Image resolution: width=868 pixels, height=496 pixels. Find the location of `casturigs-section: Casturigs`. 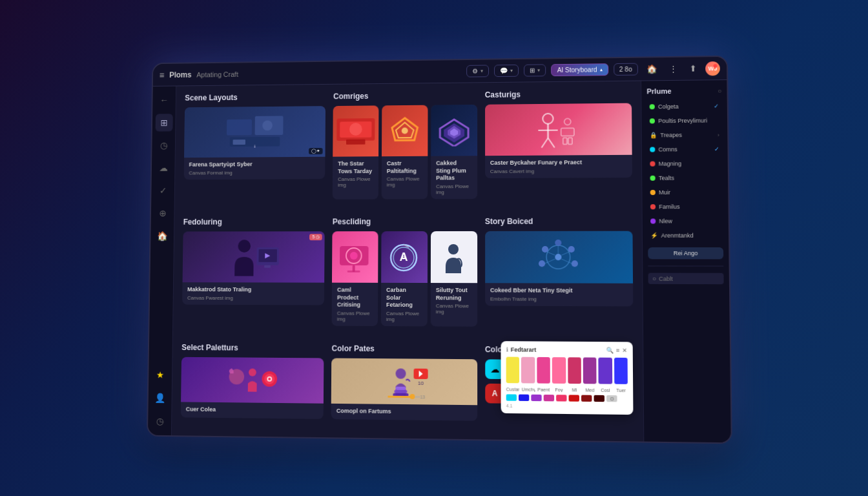

casturigs-section: Casturigs is located at coordinates (559, 144).